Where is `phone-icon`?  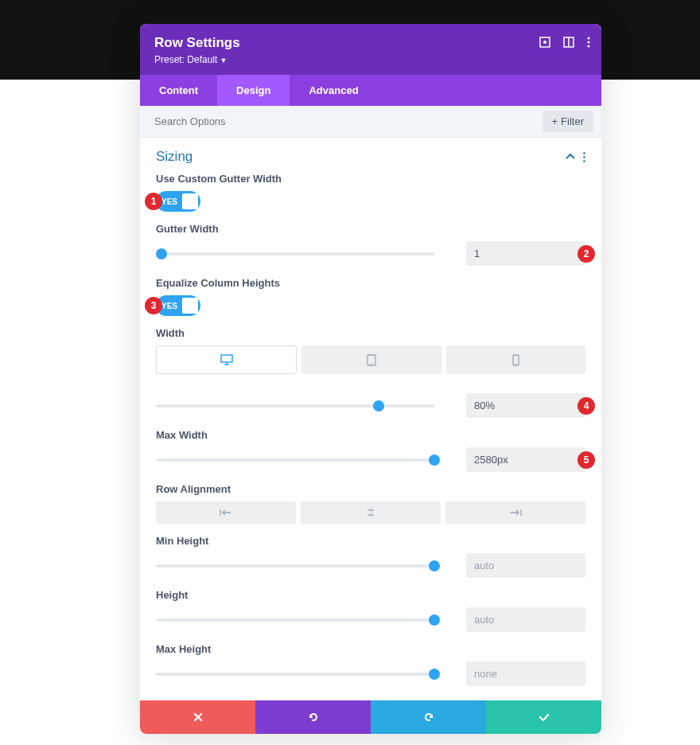 phone-icon is located at coordinates (515, 360).